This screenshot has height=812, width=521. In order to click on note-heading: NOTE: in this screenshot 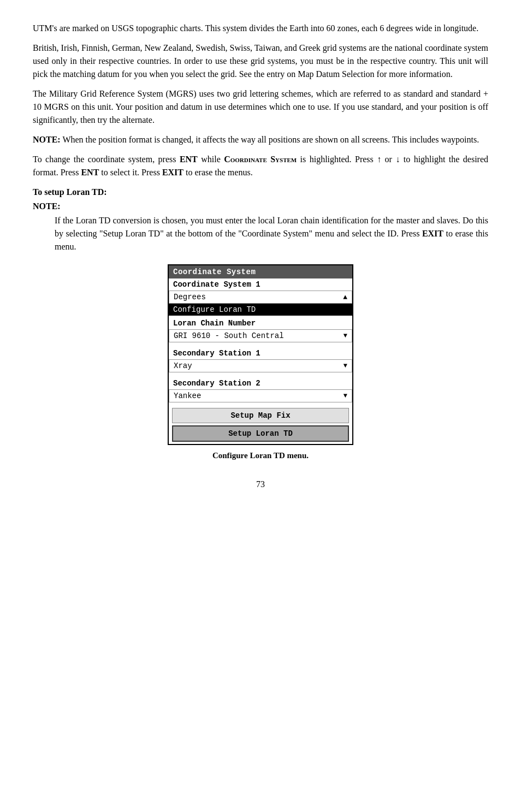, I will do `click(260, 206)`.